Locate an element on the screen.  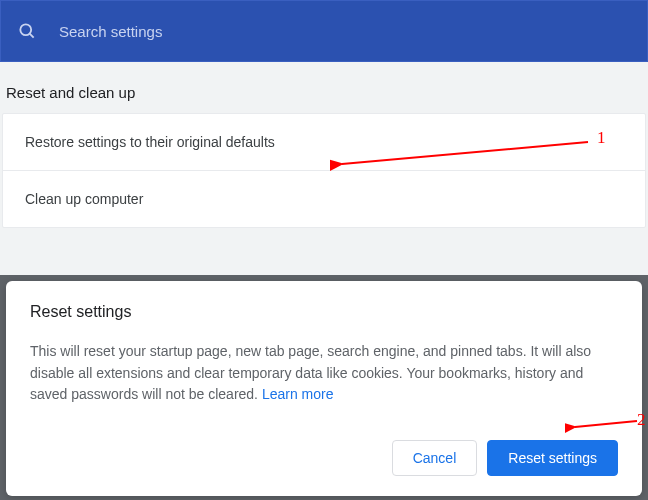
learn-more-link: Learn more is located at coordinates (298, 394).